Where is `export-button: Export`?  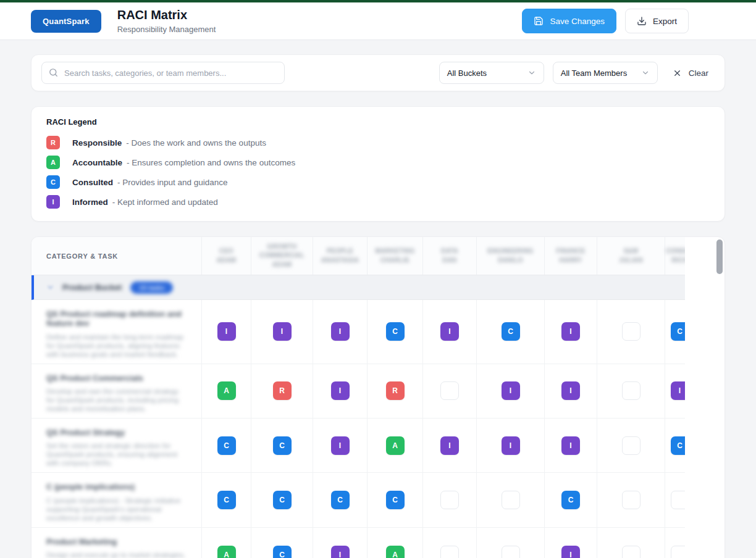 export-button: Export is located at coordinates (657, 21).